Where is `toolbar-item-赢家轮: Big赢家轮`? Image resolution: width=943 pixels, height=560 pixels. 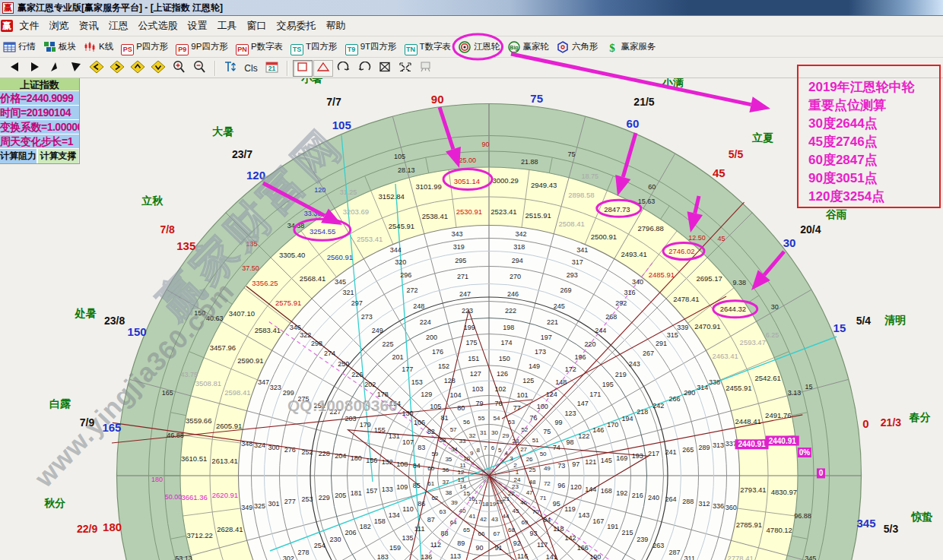
toolbar-item-赢家轮: Big赢家轮 is located at coordinates (529, 47).